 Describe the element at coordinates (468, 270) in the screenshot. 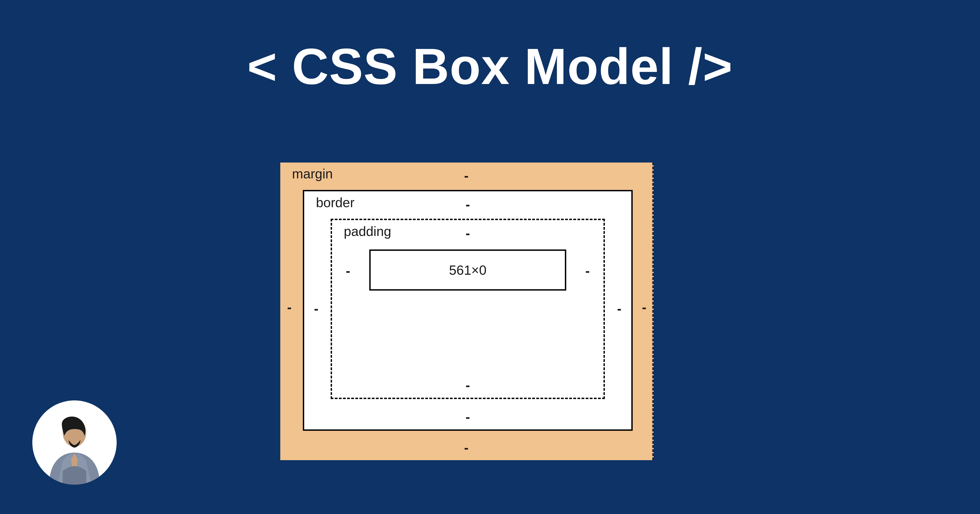

I see `content-dimensions: 561×0` at that location.